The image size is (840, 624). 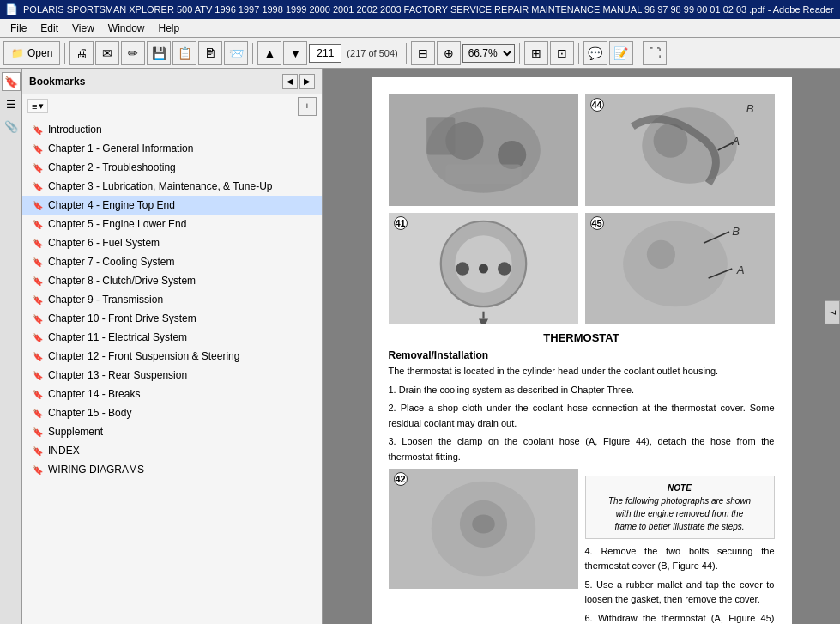 I want to click on copy-button: 📋, so click(x=184, y=53).